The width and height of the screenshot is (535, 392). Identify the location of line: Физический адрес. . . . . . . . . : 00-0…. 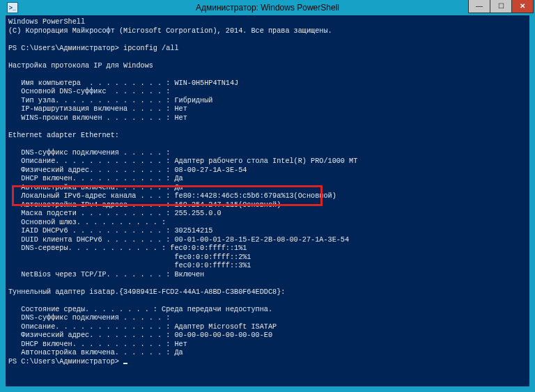
(141, 336).